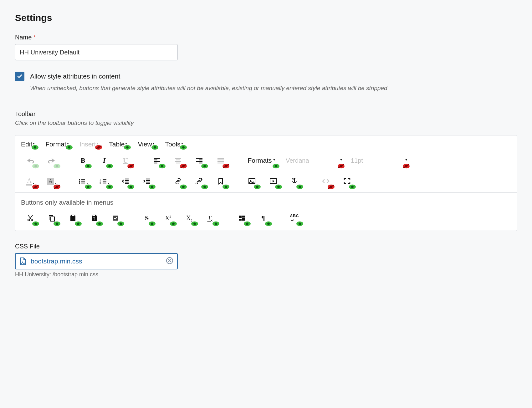 This screenshot has width=532, height=408. What do you see at coordinates (266, 114) in the screenshot?
I see `toolbar-section-label: Toolbar` at bounding box center [266, 114].